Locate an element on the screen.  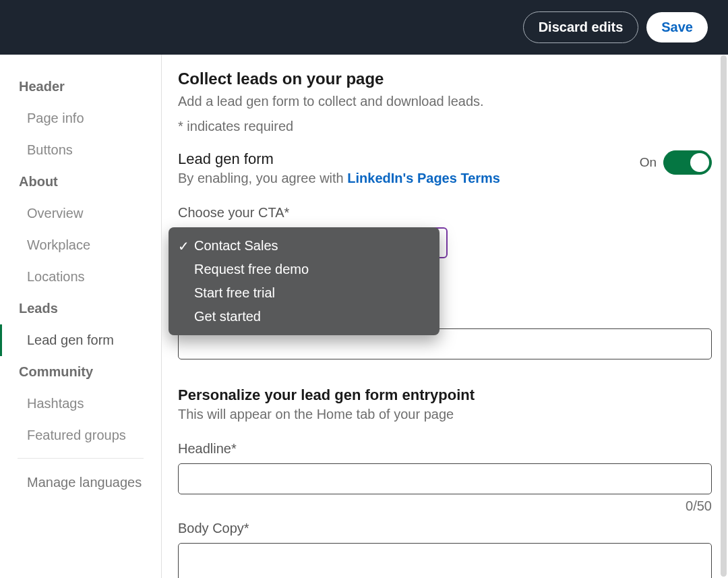
required-note: * indicates required is located at coordinates (445, 127).